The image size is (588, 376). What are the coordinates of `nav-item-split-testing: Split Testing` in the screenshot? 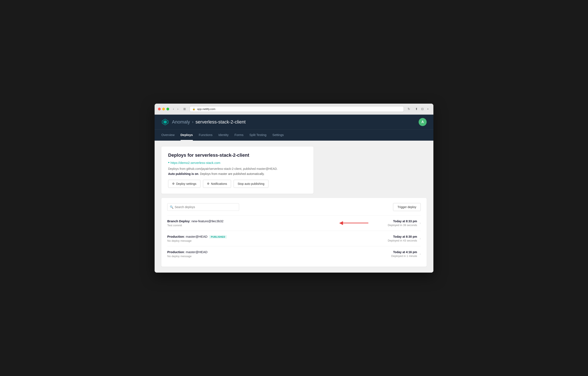 It's located at (258, 135).